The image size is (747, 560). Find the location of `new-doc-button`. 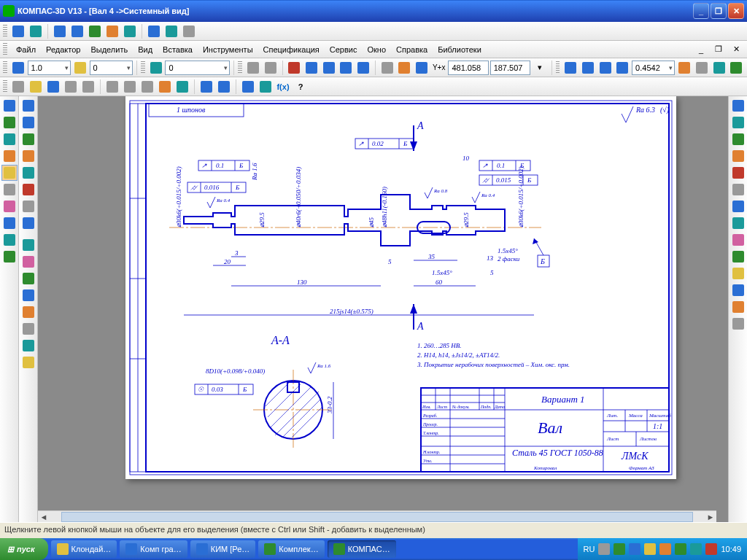

new-doc-button is located at coordinates (18, 31).